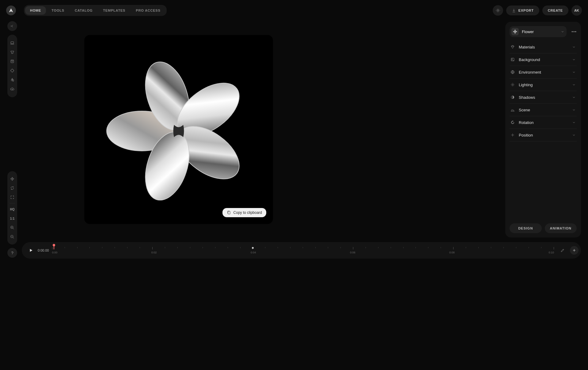 This screenshot has height=370, width=588. I want to click on tick-label: 0:10, so click(551, 252).